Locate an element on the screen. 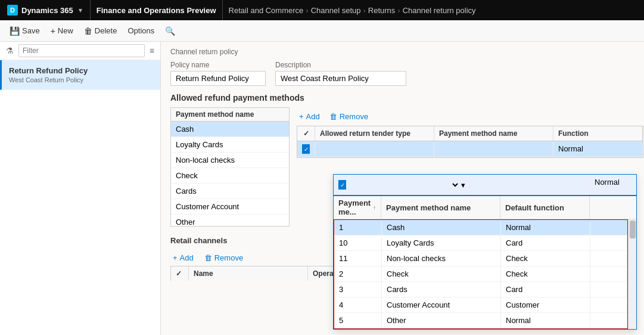 The width and height of the screenshot is (644, 335). dynamics-brand: D Dynamics 365 ▾ is located at coordinates (48, 10).